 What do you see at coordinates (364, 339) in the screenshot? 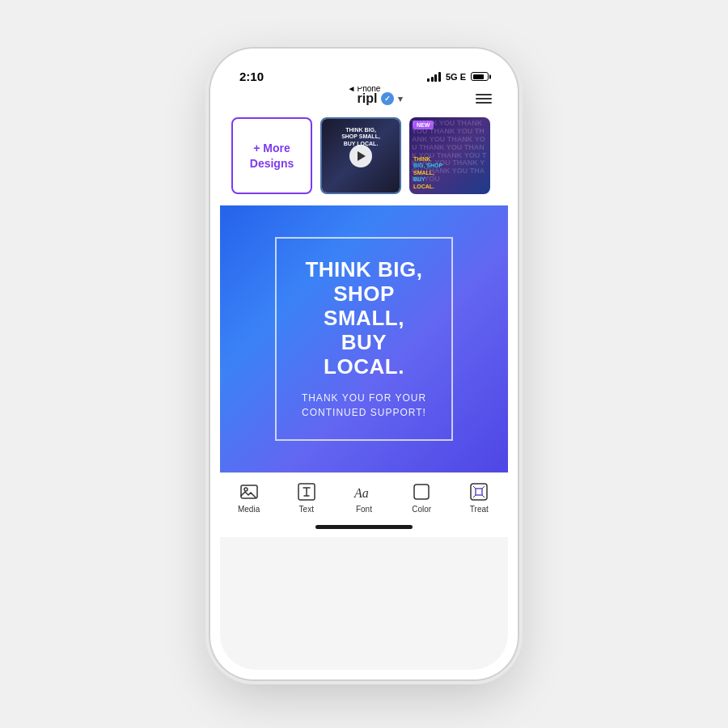
I see `design-preview: THINK BIG, SHOP SMALL, BUY LOCAL. THANK …` at bounding box center [364, 339].